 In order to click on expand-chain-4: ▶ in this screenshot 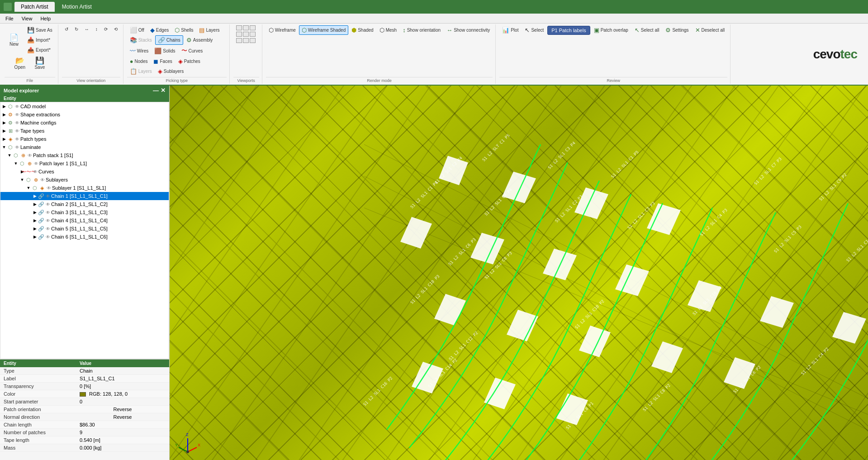, I will do `click(35, 220)`.